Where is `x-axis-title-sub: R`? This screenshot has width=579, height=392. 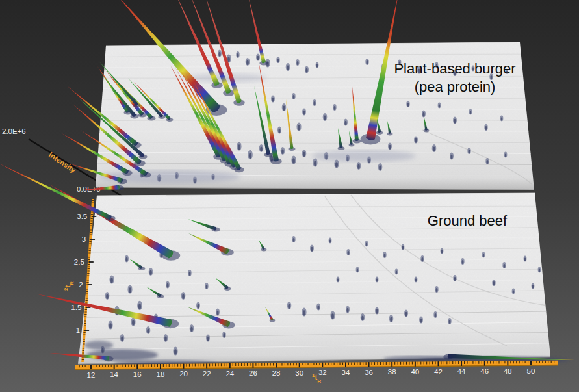 x-axis-title-sub: R is located at coordinates (319, 381).